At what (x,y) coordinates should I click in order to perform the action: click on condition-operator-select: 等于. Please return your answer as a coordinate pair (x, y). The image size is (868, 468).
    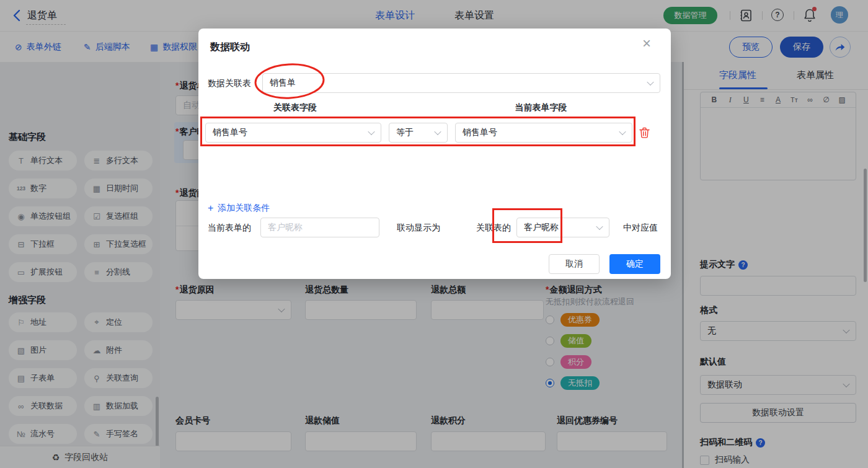
    Looking at the image, I should click on (418, 133).